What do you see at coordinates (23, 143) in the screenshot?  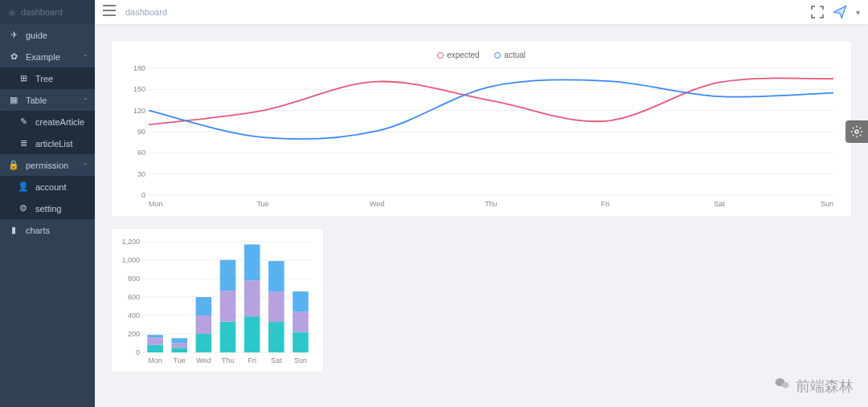 I see `list-icon: ≣` at bounding box center [23, 143].